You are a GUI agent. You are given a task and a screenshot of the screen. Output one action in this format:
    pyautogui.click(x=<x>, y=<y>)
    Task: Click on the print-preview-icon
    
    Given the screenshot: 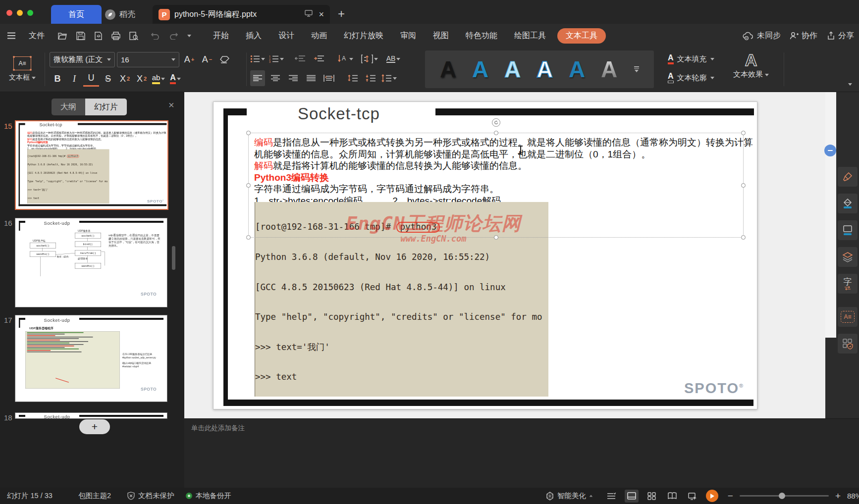 What is the action you would take?
    pyautogui.click(x=134, y=36)
    